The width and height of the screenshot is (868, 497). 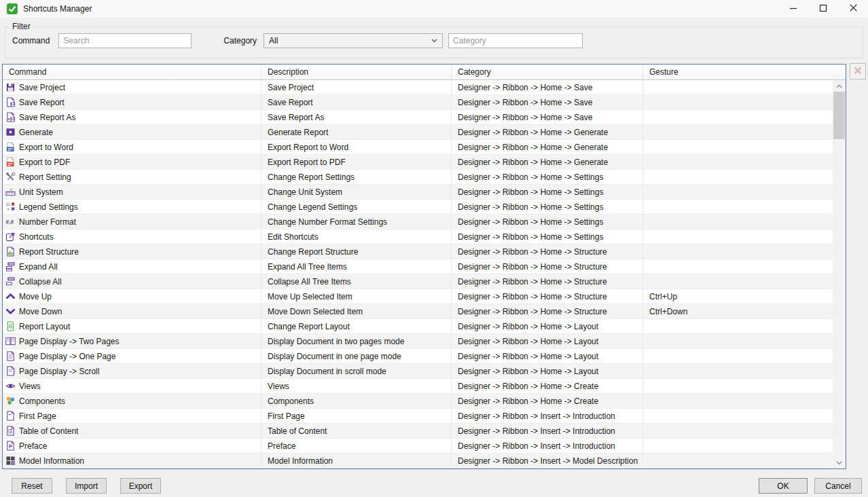 What do you see at coordinates (125, 41) in the screenshot?
I see `search-input` at bounding box center [125, 41].